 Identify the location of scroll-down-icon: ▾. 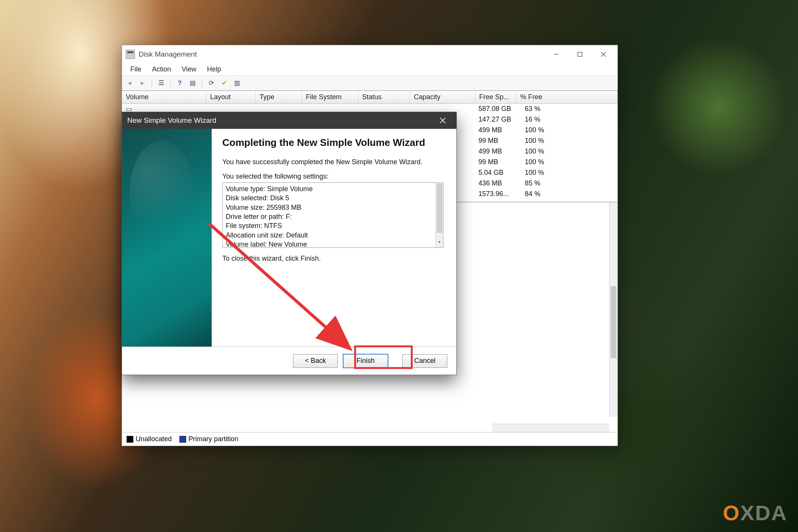
(439, 244).